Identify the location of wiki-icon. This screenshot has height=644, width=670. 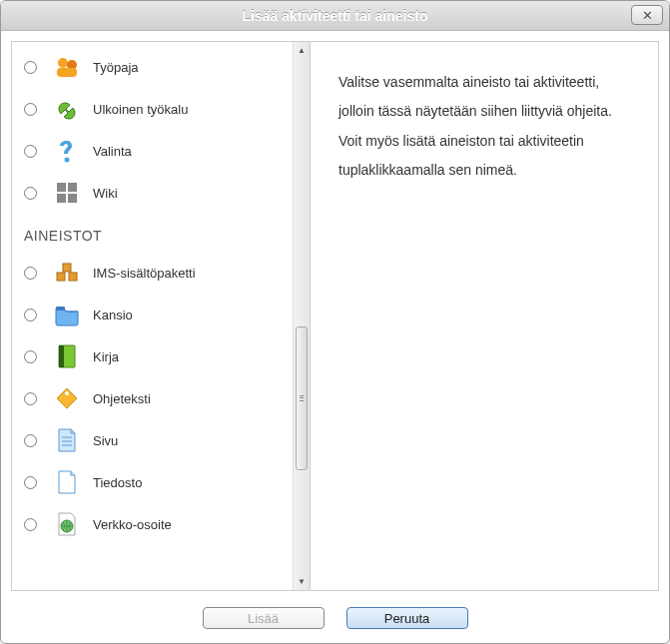
(67, 193).